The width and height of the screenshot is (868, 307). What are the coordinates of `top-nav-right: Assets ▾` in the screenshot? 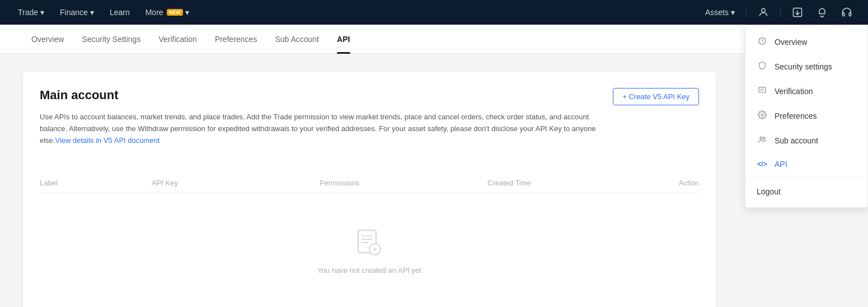 It's located at (779, 12).